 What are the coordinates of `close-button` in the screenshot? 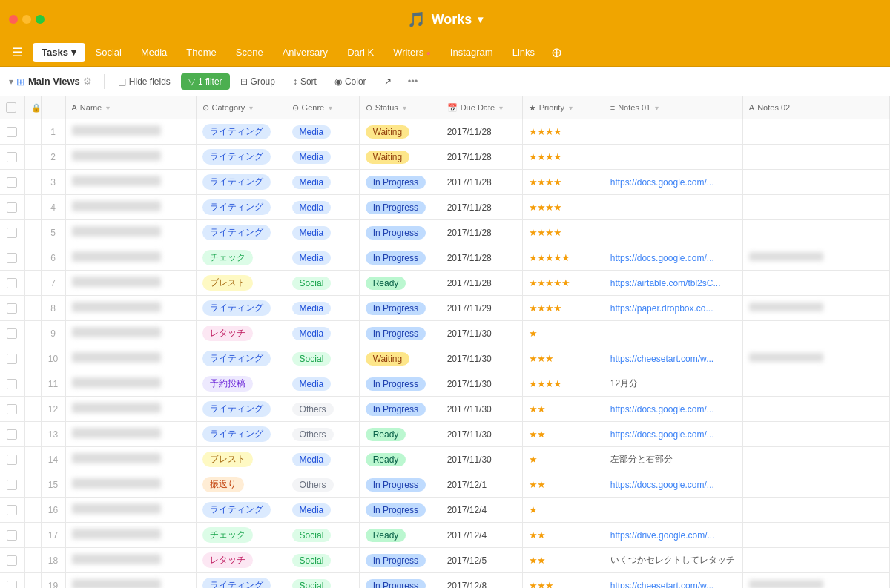 It's located at (13, 19).